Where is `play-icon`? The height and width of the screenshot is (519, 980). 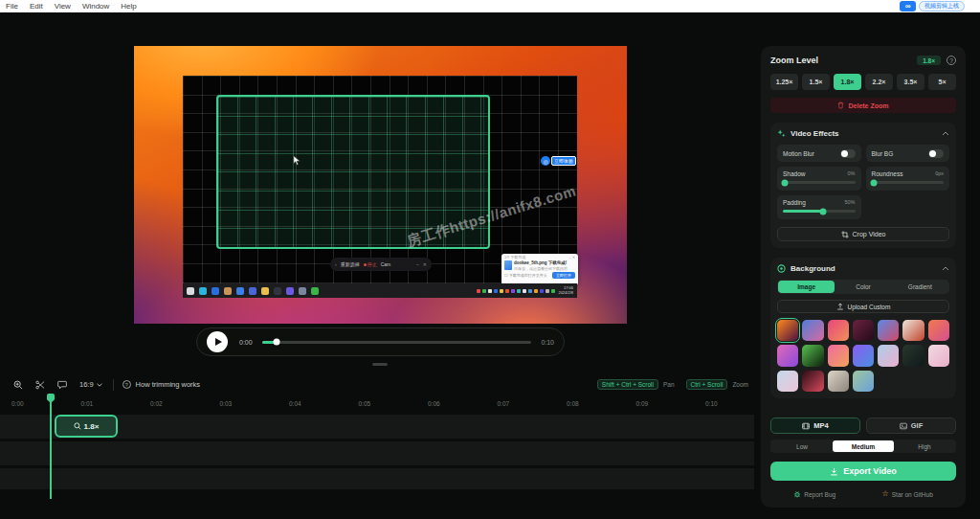 play-icon is located at coordinates (218, 342).